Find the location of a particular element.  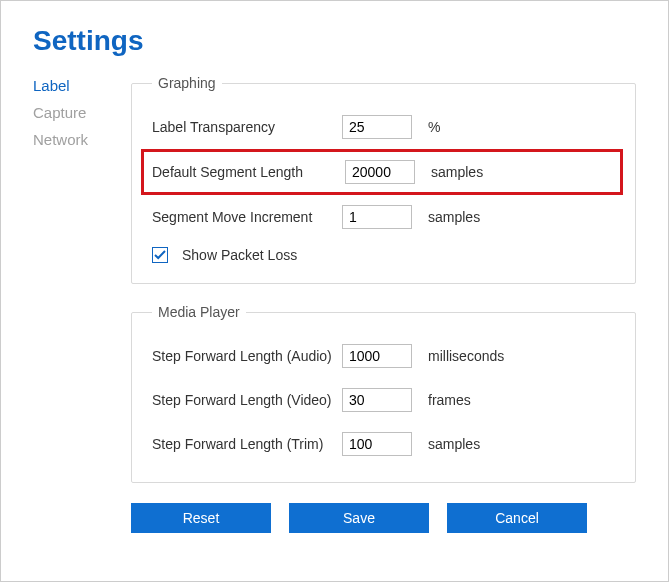

row-step-forward-trim: Step Forward Length (Trim) samples is located at coordinates (384, 444).